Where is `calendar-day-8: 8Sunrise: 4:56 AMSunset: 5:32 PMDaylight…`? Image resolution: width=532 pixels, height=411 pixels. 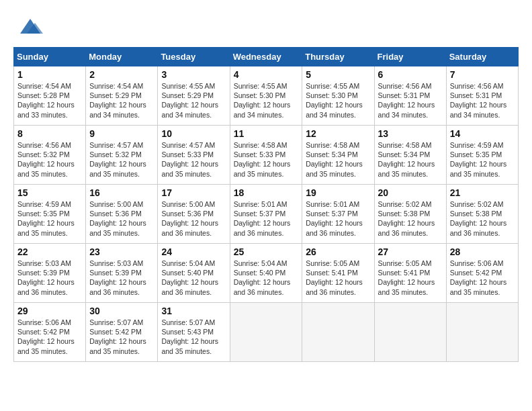
calendar-day-8: 8Sunrise: 4:56 AMSunset: 5:32 PMDaylight… is located at coordinates (50, 155).